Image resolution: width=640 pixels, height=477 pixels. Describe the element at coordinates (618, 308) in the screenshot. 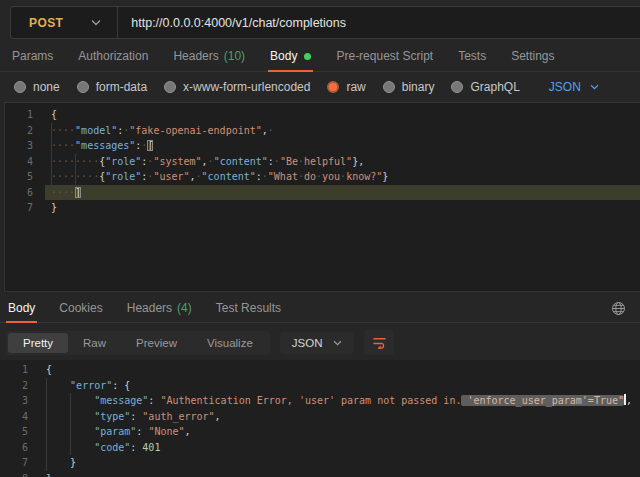

I see `globe-icon` at that location.